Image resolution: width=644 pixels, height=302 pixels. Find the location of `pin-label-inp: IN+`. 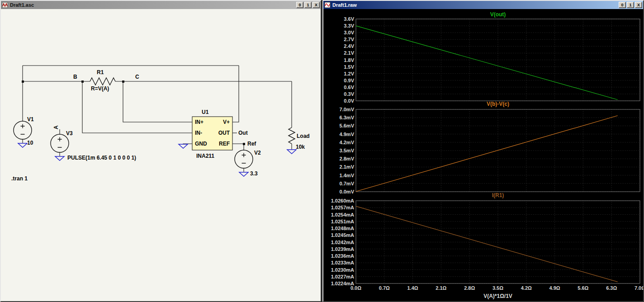

pin-label-inp: IN+ is located at coordinates (199, 122).